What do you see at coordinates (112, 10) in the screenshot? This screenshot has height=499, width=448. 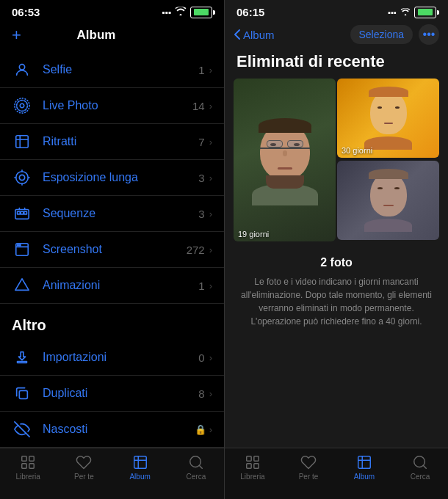 I see `status-bar-left: 06:53 ▪▪▪` at bounding box center [112, 10].